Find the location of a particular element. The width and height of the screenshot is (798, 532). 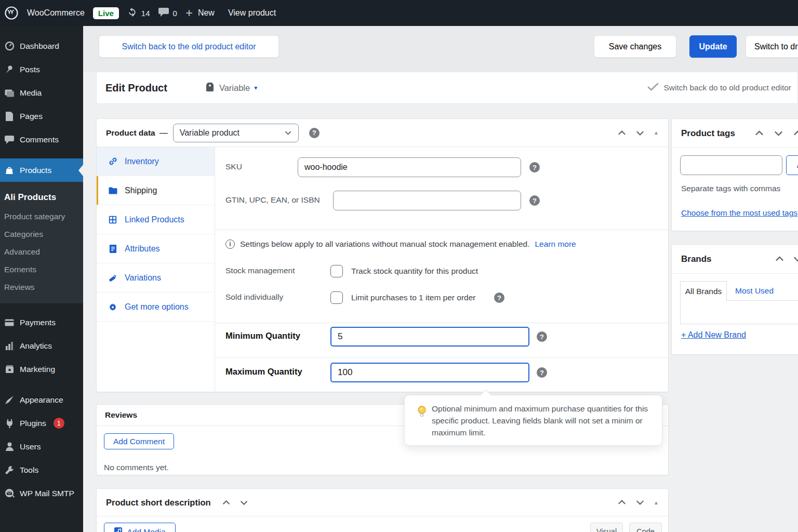

add-new-brand-link: + Add New Brand is located at coordinates (714, 335).